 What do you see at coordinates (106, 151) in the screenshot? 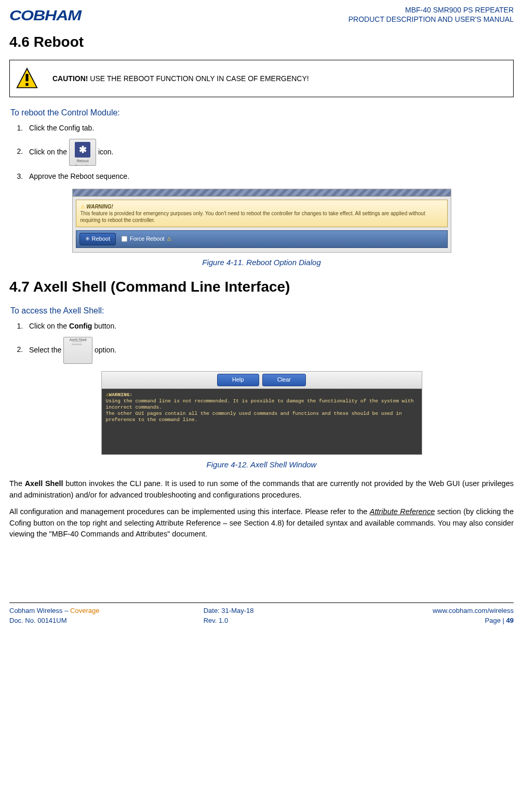
I see `sec46-step2-b: icon.` at bounding box center [106, 151].